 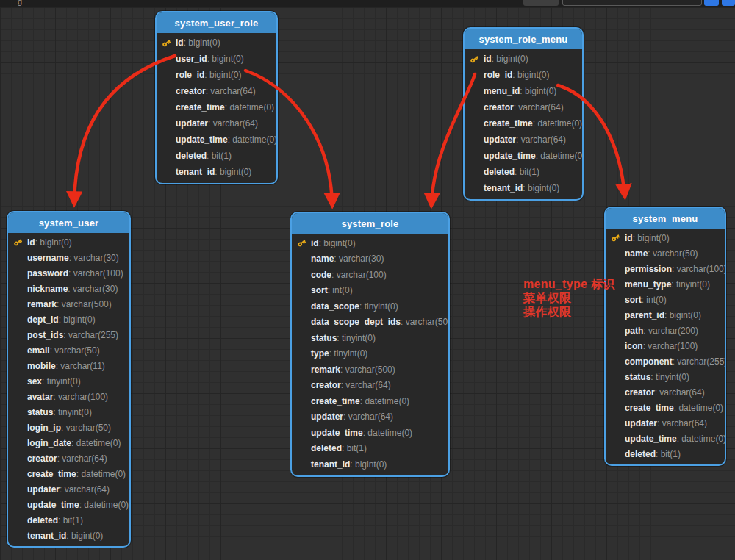 What do you see at coordinates (541, 3) in the screenshot?
I see `toolbar-gray-button` at bounding box center [541, 3].